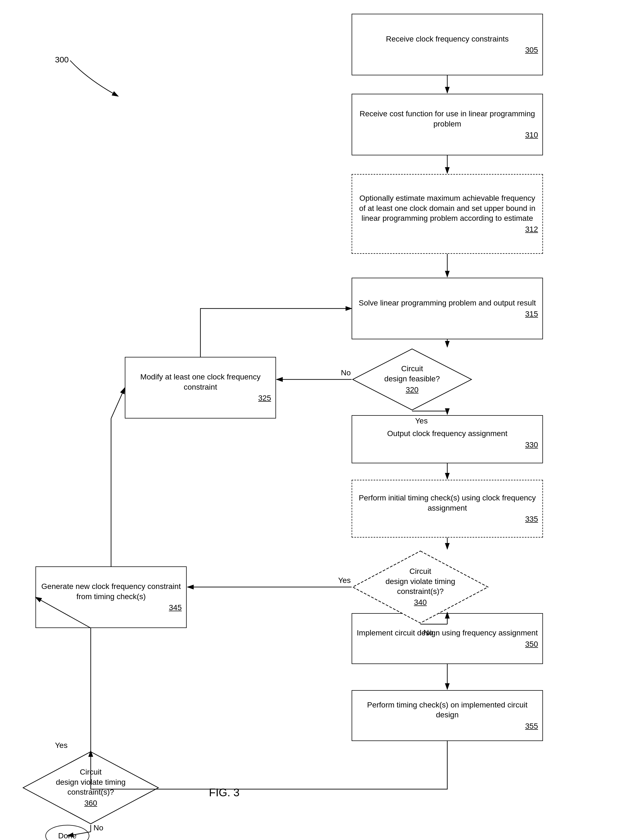  Describe the element at coordinates (111, 597) in the screenshot. I see `box-345: Generate new clock frequency constraint …` at that location.